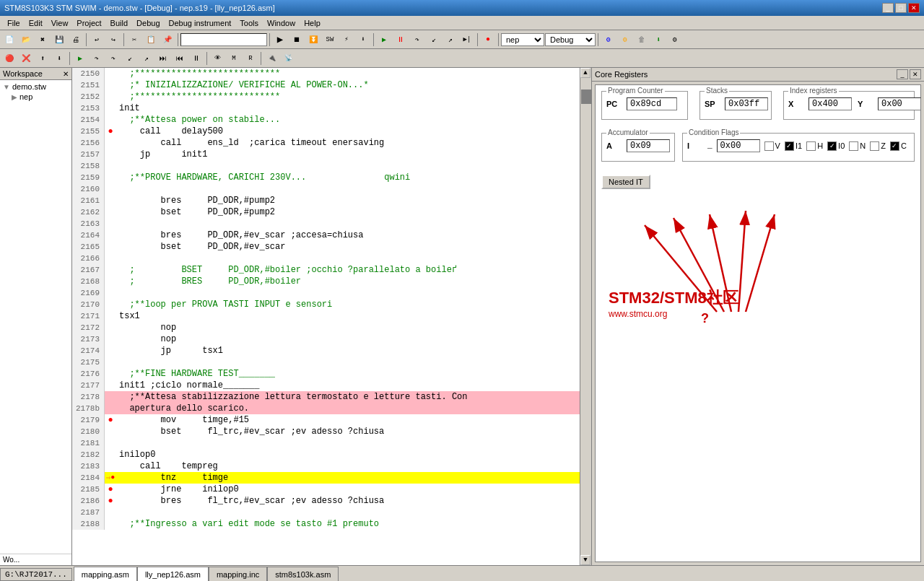 The width and height of the screenshot is (924, 581). Describe the element at coordinates (830, 104) in the screenshot. I see `x-value-input` at that location.